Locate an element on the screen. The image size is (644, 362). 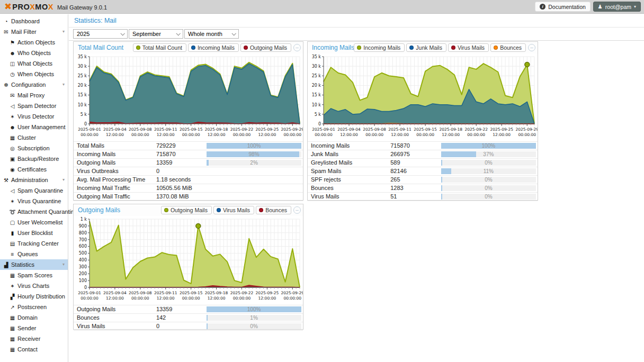
sidebar-item-dashboard: ◔Dashboard is located at coordinates (34, 21).